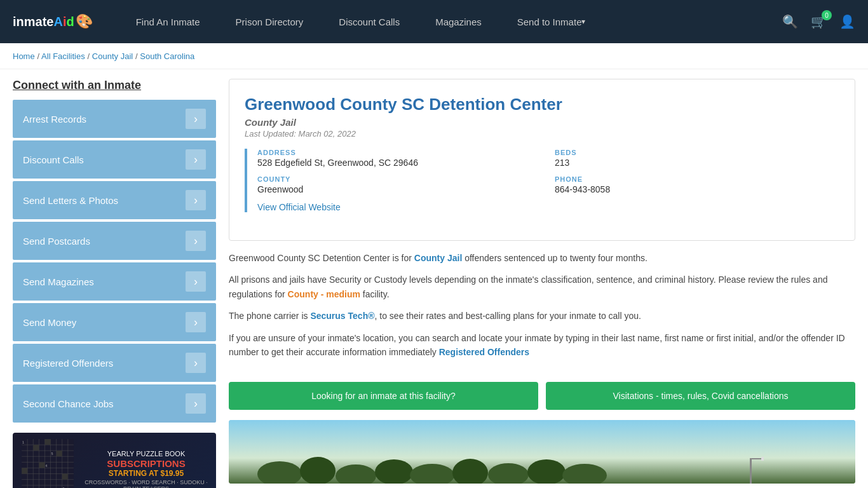 This screenshot has width=868, height=488. Describe the element at coordinates (508, 316) in the screenshot. I see `desc3-rest: , to see their rates and best-calling pl…` at that location.